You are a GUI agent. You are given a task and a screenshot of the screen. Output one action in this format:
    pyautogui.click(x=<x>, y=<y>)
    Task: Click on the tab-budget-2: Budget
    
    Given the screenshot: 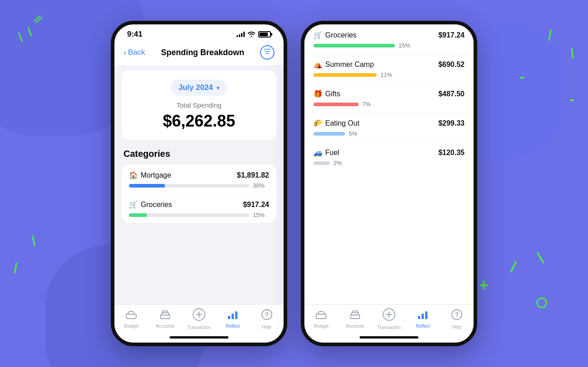 What is the action you would take?
    pyautogui.click(x=321, y=319)
    